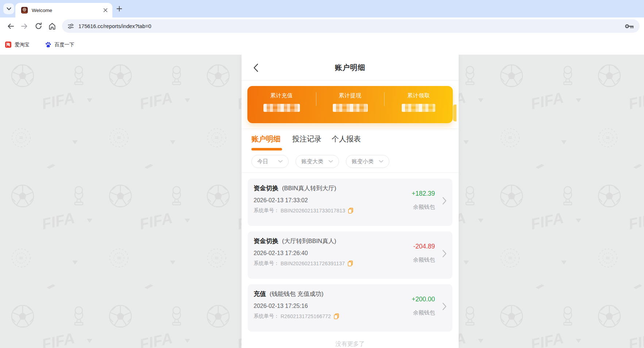  Describe the element at coordinates (309, 241) in the screenshot. I see `transaction-note: (大厅转到BBIN真人)` at that location.